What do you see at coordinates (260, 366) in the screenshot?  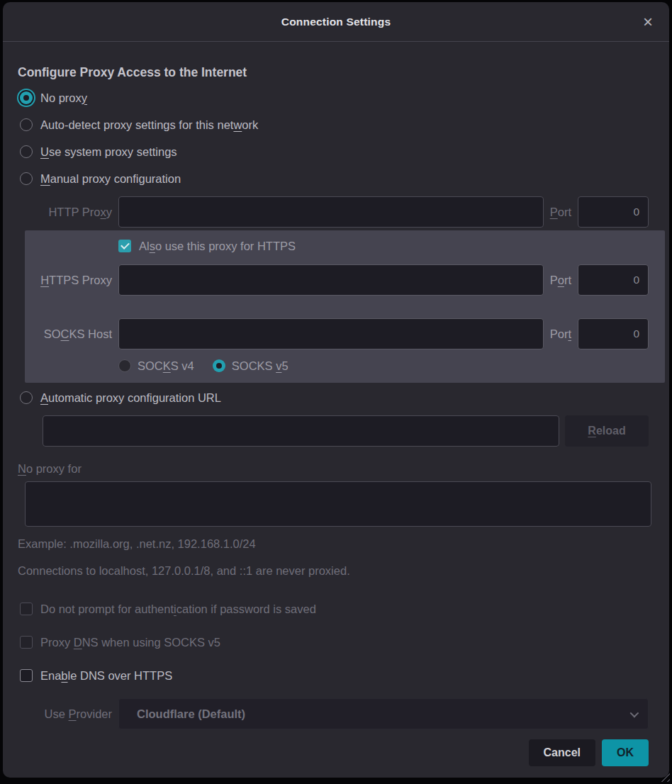 I see `radio-label-socks-v5: SOCKS v5` at bounding box center [260, 366].